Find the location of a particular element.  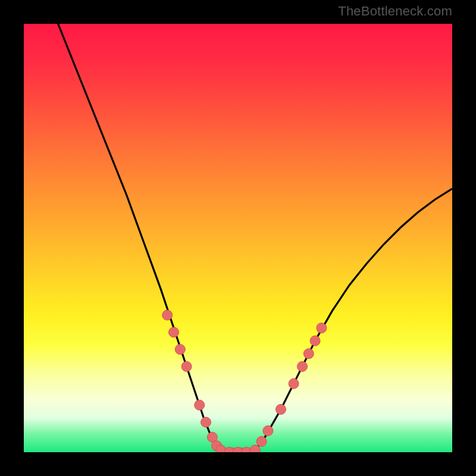

watermark-text: TheBottleneck.com is located at coordinates (395, 11).